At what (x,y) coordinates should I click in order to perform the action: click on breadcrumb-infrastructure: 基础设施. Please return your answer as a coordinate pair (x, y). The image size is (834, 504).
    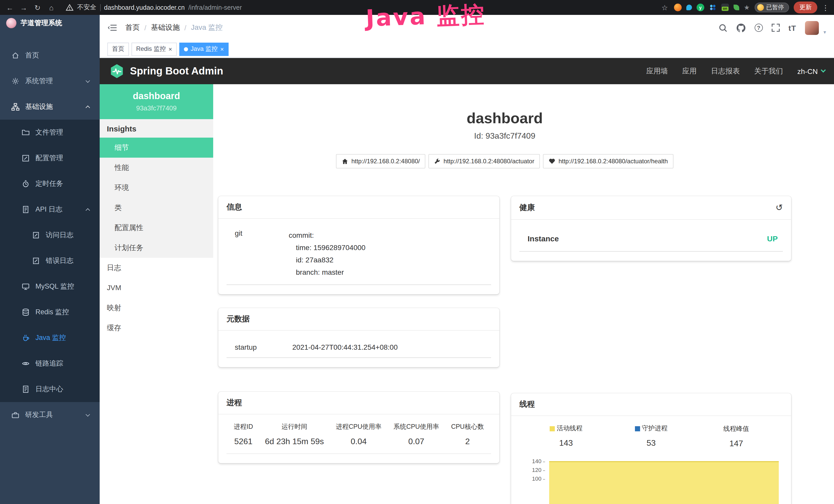
    Looking at the image, I should click on (165, 28).